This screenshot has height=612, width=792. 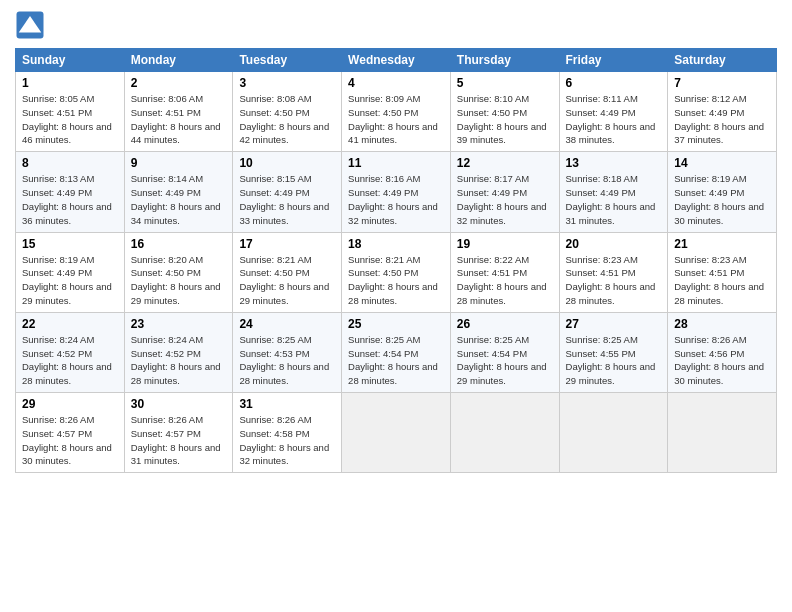 What do you see at coordinates (614, 272) in the screenshot?
I see `day-cell-20: 20 Sunrise: 8:23 AMSunset: 4:51 PMDaylig…` at bounding box center [614, 272].